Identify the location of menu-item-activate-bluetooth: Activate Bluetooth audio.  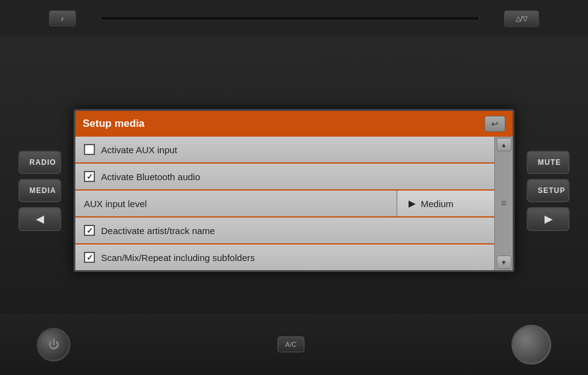
(285, 177).